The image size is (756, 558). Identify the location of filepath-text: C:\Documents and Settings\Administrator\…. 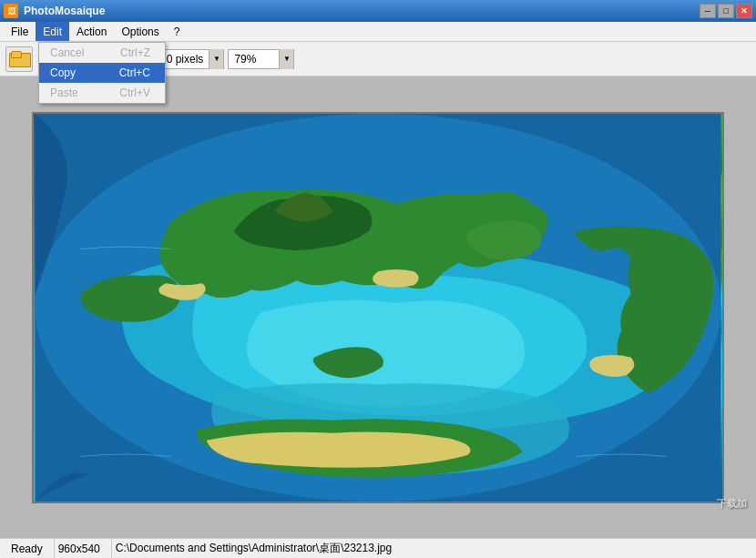
(253, 548).